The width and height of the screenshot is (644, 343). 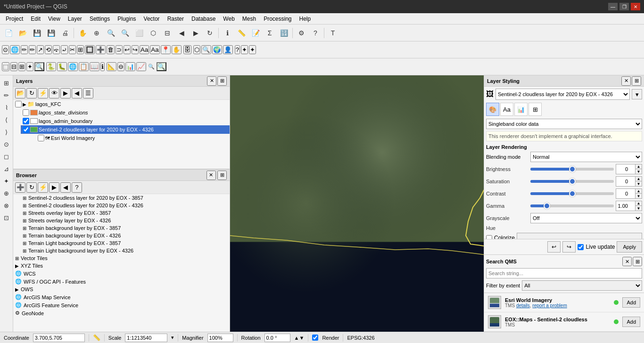 I want to click on left-tool-11: ⊗, so click(x=7, y=205).